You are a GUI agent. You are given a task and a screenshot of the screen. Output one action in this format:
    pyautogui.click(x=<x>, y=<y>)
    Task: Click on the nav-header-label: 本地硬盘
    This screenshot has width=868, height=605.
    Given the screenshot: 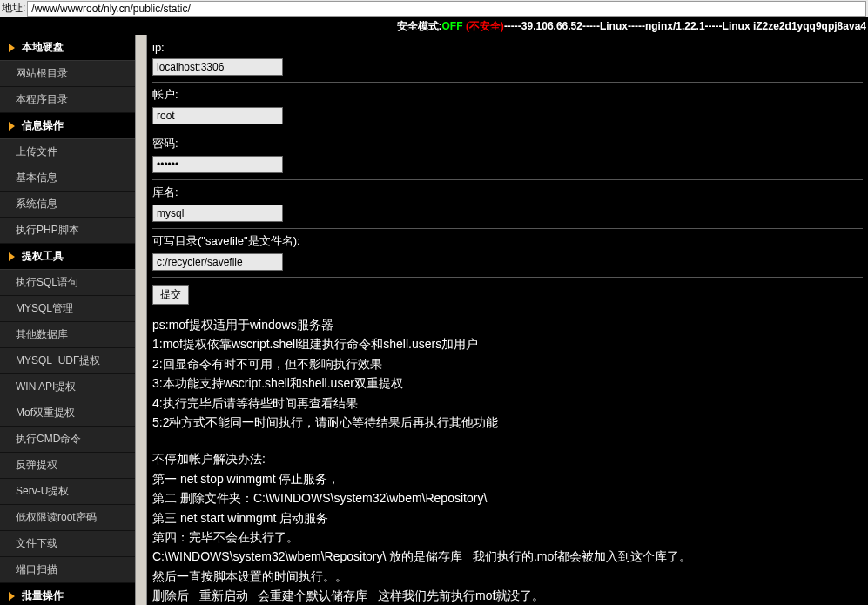 What is the action you would take?
    pyautogui.click(x=43, y=47)
    